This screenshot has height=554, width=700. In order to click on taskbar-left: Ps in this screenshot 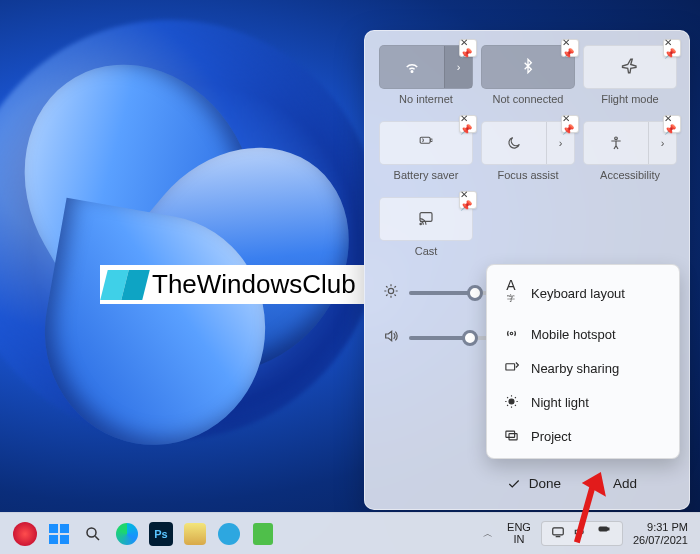, I will do `click(139, 534)`.